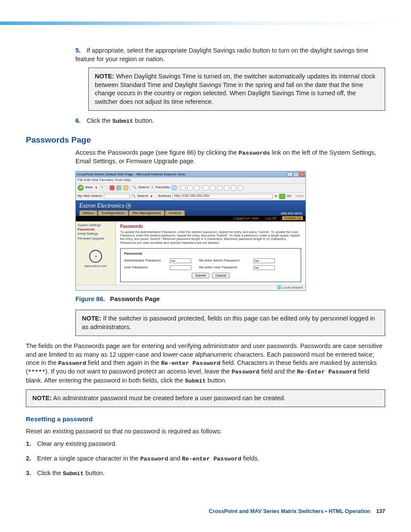  Describe the element at coordinates (126, 188) in the screenshot. I see `home-icon` at that location.